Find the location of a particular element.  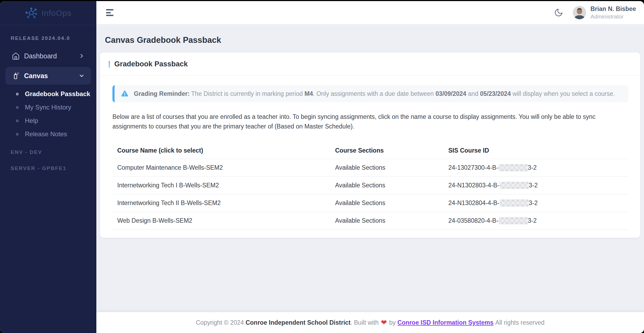

submenu-item-label: Gradebook Passback is located at coordinates (58, 94).